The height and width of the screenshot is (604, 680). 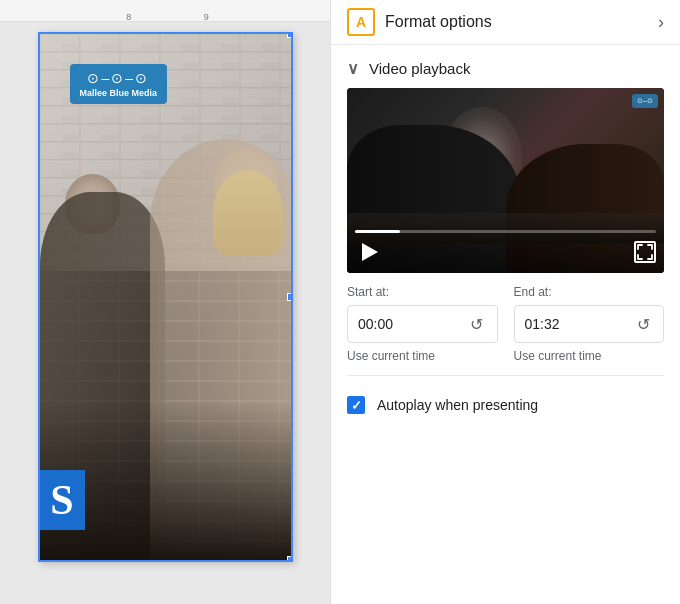 What do you see at coordinates (206, 17) in the screenshot?
I see `ruler-mark-9: 9` at bounding box center [206, 17].